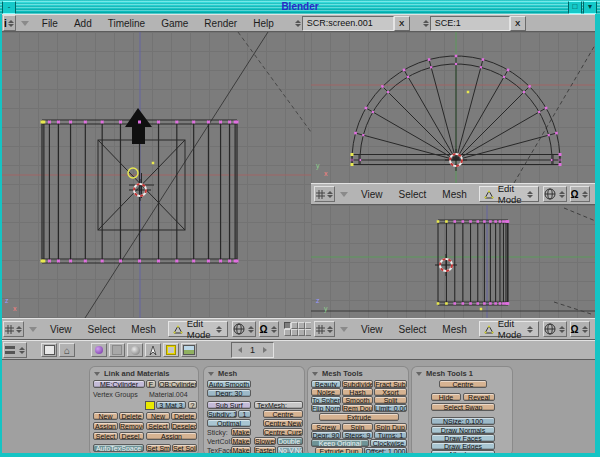  I want to click on scene-name-field: SCE:1, so click(470, 24).